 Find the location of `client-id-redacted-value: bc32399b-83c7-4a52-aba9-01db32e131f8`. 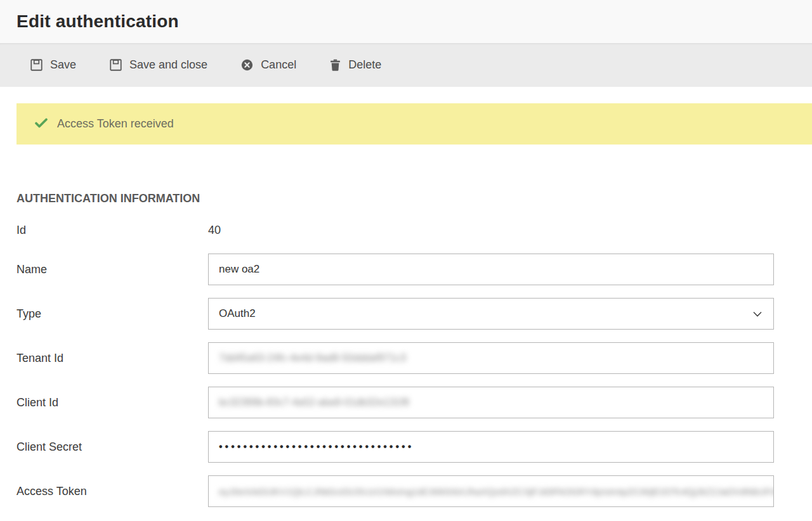

client-id-redacted-value: bc32399b-83c7-4a52-aba9-01db32e131f8 is located at coordinates (314, 402).